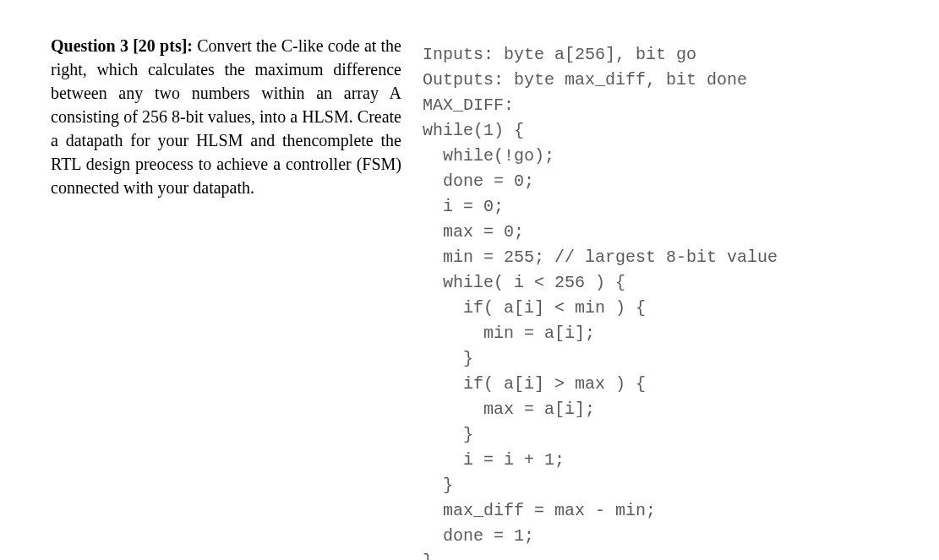  What do you see at coordinates (478, 181) in the screenshot?
I see `code-line: done = 0;` at bounding box center [478, 181].